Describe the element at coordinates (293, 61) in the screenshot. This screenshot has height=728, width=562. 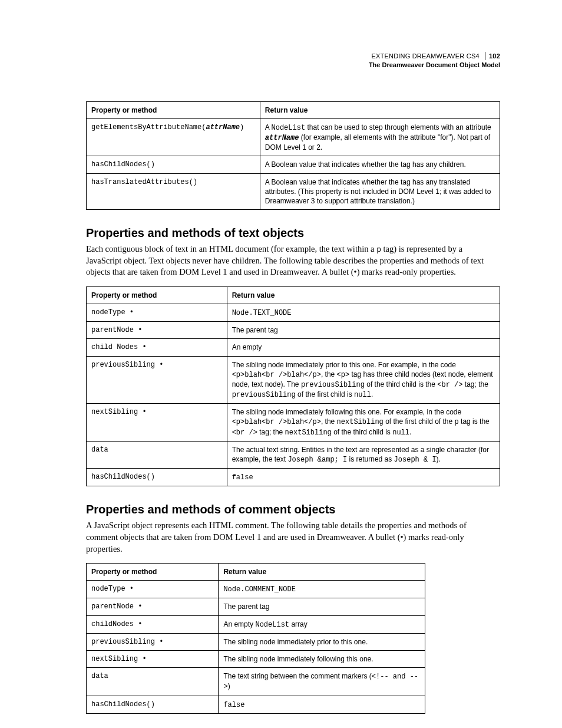
I see `running-header: EXTENDING DREAMWEAVER CS4 102 The Dreamw…` at that location.